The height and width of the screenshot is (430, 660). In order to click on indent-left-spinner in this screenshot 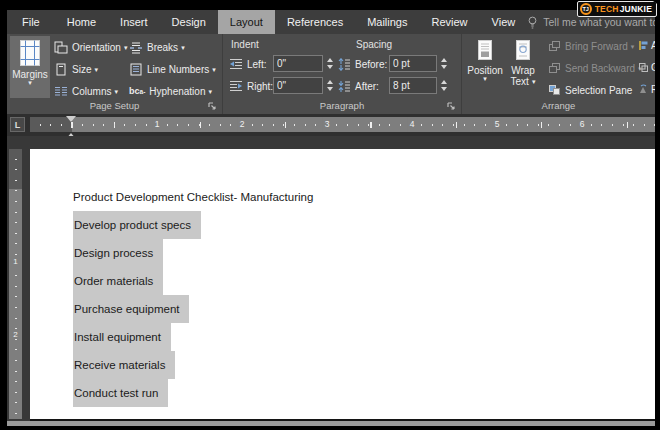, I will do `click(330, 64)`.